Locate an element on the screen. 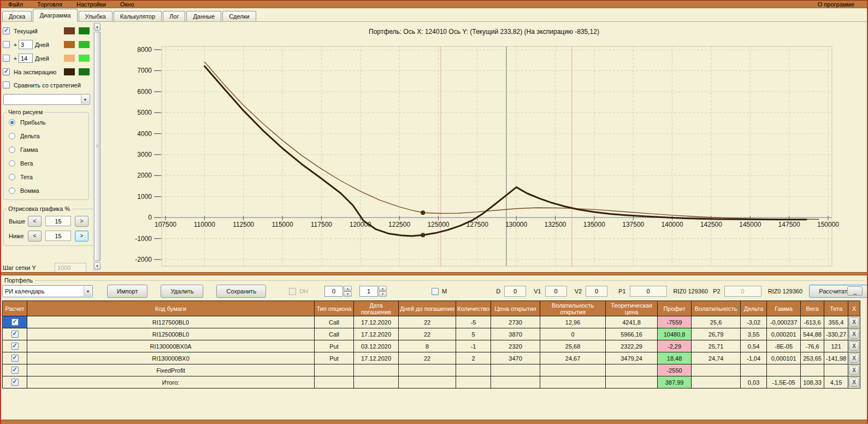  radio-Гамма is located at coordinates (12, 150).